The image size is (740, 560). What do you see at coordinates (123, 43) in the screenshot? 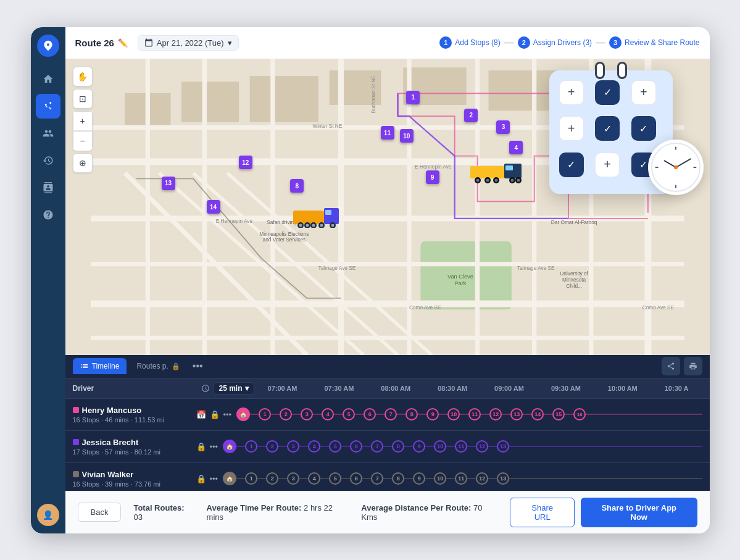
I see `edit-route-icon: ✏️` at bounding box center [123, 43].